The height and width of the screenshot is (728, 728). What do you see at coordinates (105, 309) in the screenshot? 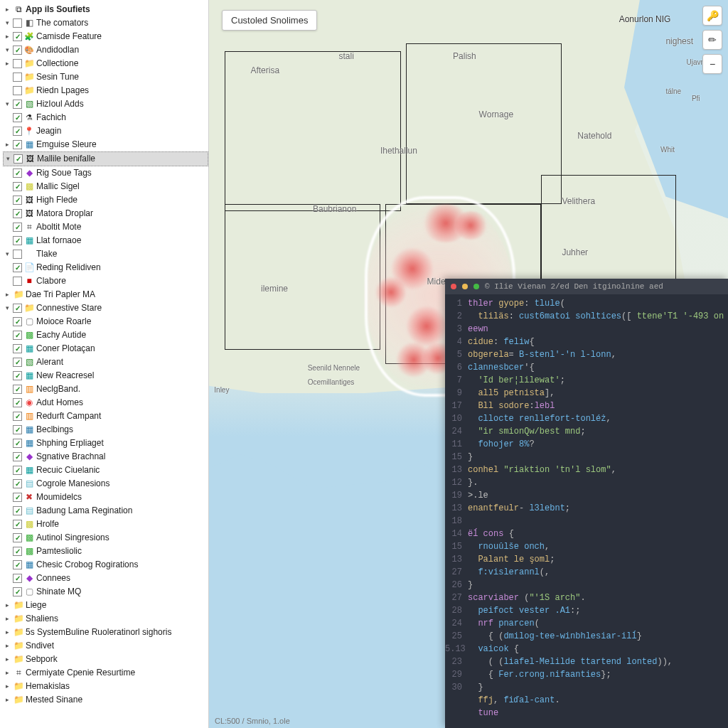
I see `tree-item: ▾ Connestive Stare` at bounding box center [105, 309].